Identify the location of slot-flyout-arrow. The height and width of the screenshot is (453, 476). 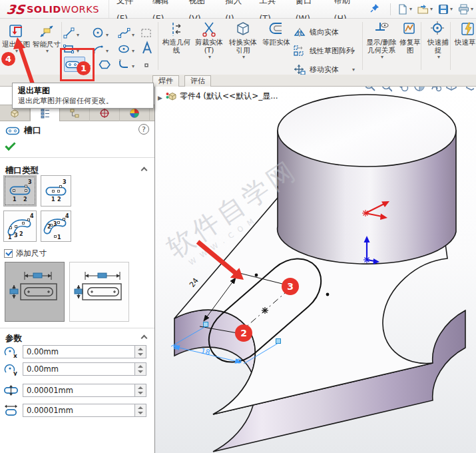
(91, 64).